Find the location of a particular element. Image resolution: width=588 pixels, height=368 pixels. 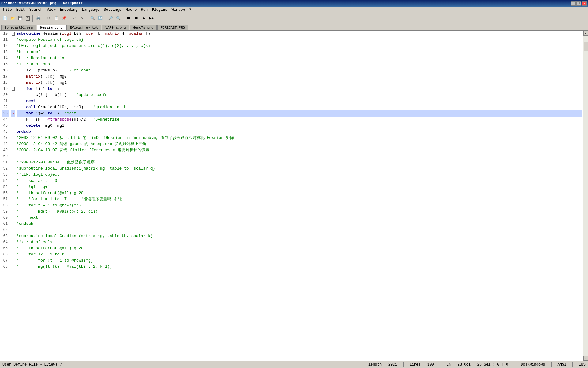

undo-button: ↩ is located at coordinates (74, 18).